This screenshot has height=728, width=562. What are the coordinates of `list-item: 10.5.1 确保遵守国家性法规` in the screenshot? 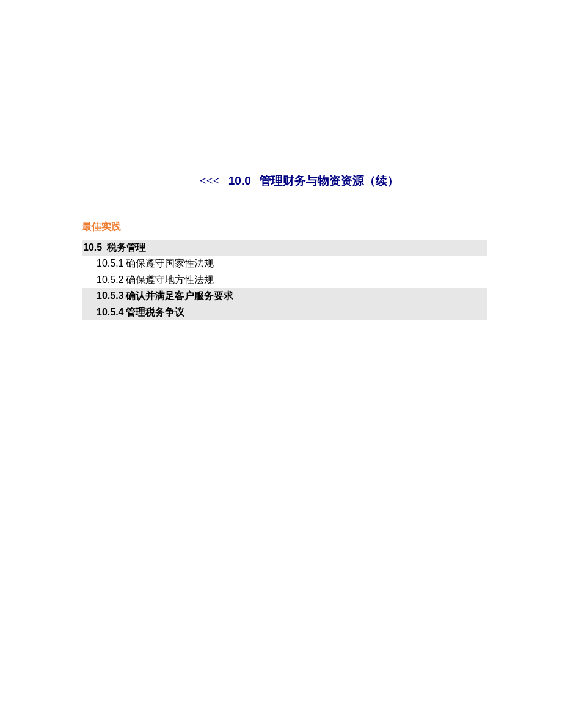 It's located at (285, 263).